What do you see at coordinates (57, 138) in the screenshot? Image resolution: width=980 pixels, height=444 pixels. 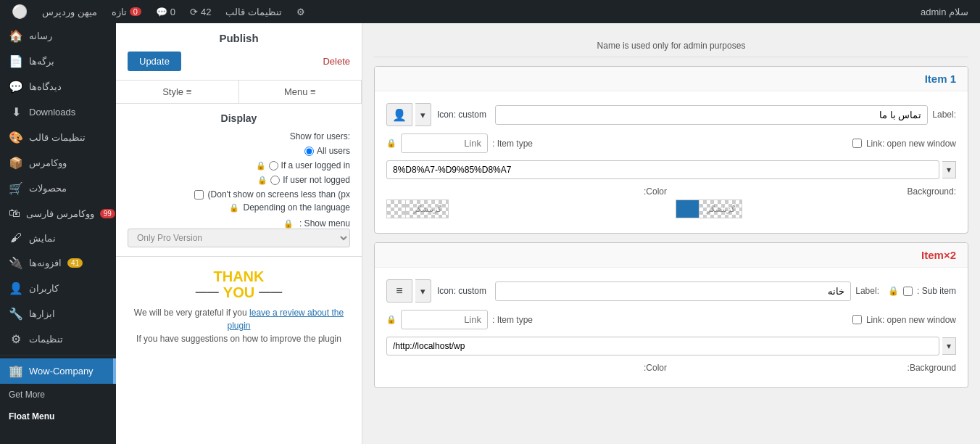 I see `sidebar-label-theme: تنظیمات قالب` at bounding box center [57, 138].